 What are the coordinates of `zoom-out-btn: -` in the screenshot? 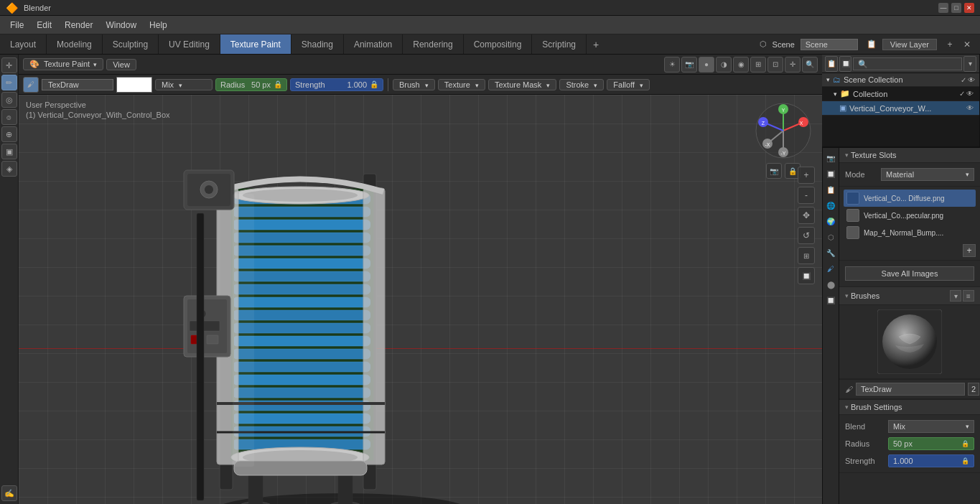 It's located at (806, 195).